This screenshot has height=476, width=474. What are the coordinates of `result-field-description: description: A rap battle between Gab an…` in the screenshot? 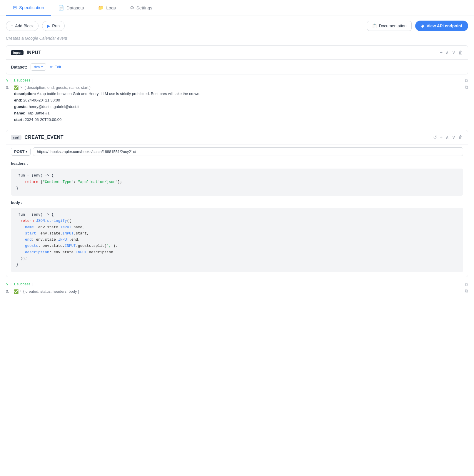 It's located at (107, 94).